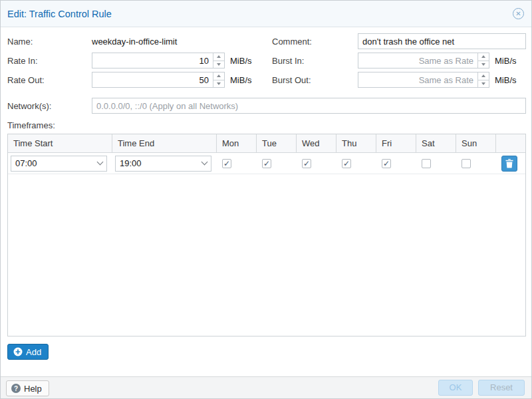 The image size is (532, 399). I want to click on networks-label: Network(s):, so click(29, 106).